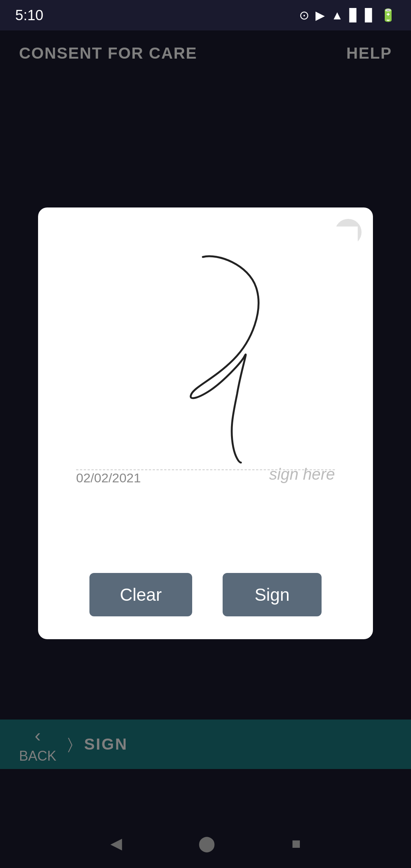  Describe the element at coordinates (302, 474) in the screenshot. I see `signature-hint: sign here` at that location.